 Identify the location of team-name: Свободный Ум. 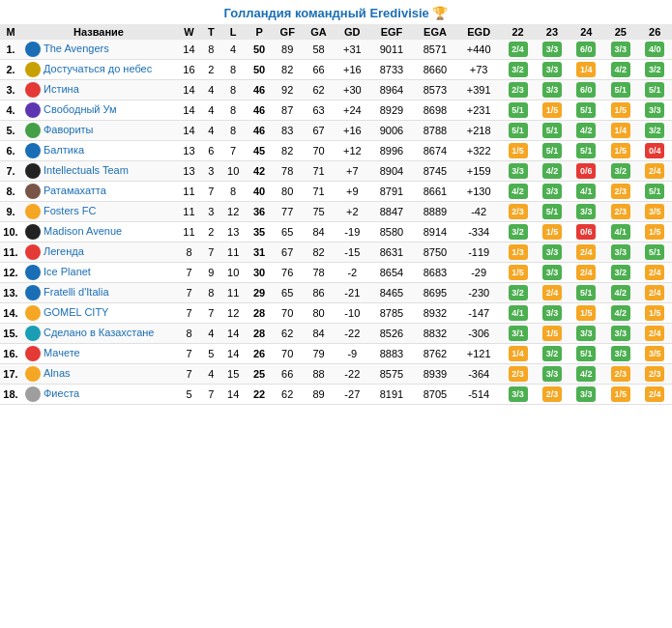
(80, 109).